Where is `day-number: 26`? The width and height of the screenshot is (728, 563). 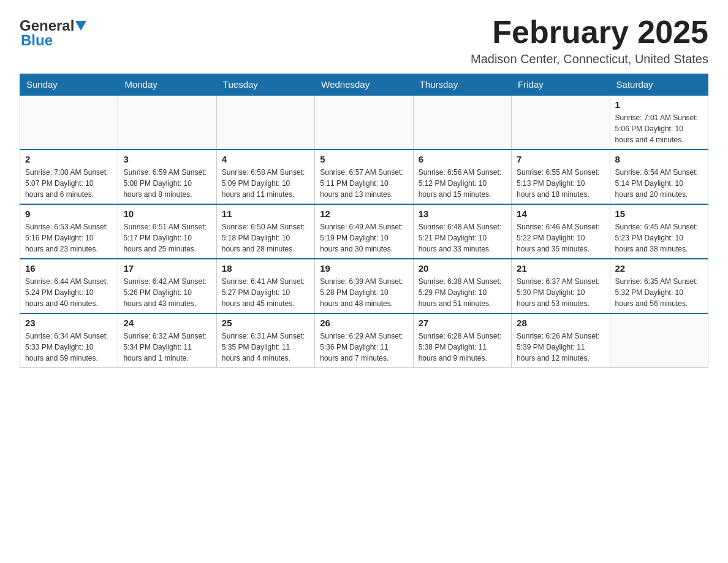 day-number: 26 is located at coordinates (364, 323).